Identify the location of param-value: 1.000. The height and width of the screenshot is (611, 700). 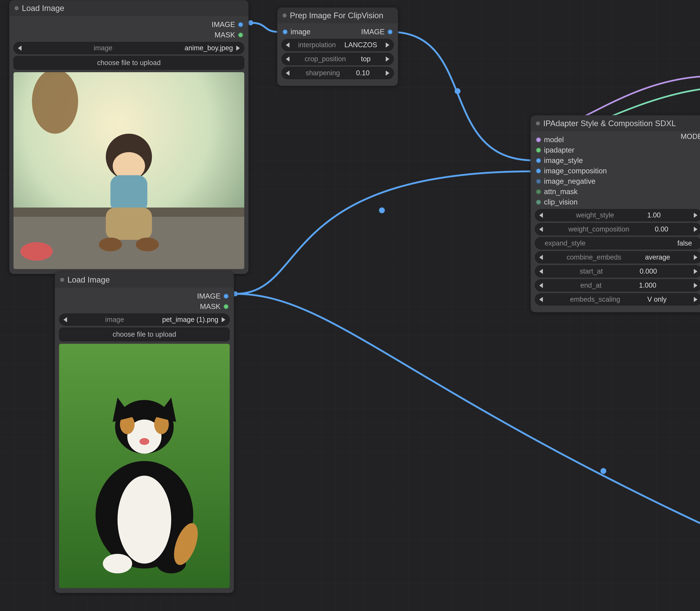
(648, 285).